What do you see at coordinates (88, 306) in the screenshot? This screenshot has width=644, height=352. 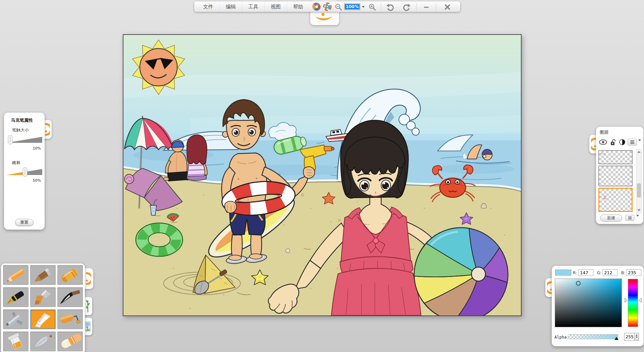 I see `plant-icon` at bounding box center [88, 306].